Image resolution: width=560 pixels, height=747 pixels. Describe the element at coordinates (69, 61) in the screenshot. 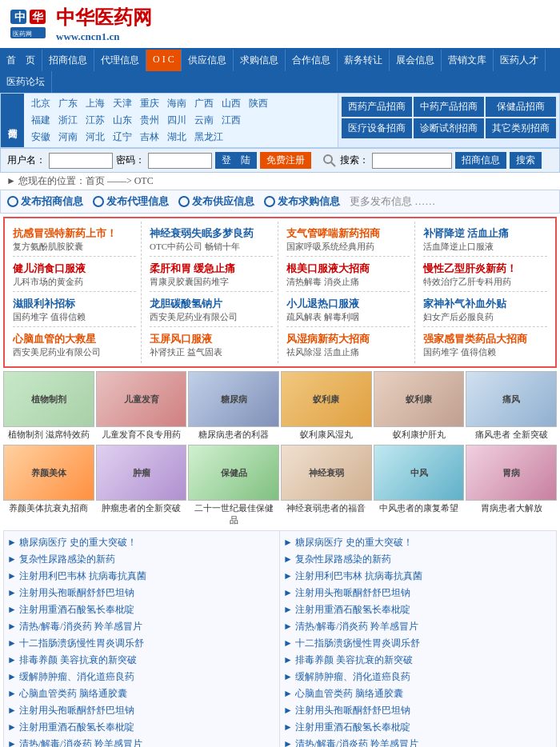

I see `nav-recruit: 招商信息` at that location.